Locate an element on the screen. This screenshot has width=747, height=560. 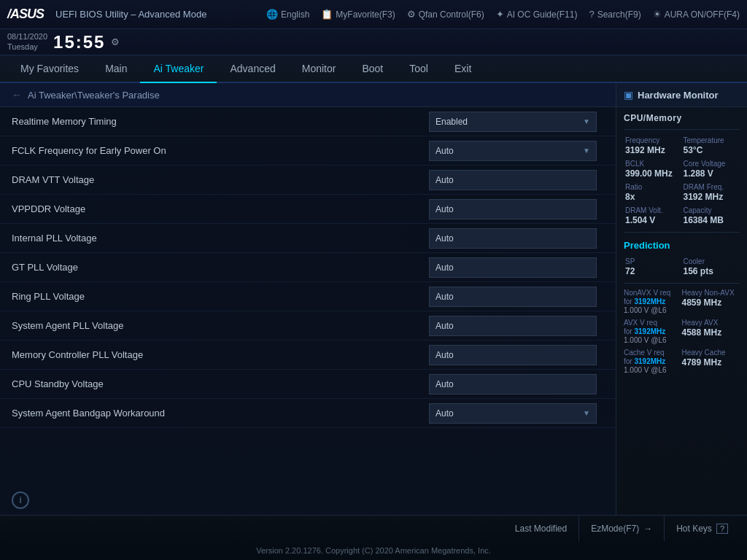
setting-system-agent-pll-voltage: System Agent PLL Voltage Auto is located at coordinates (308, 326).